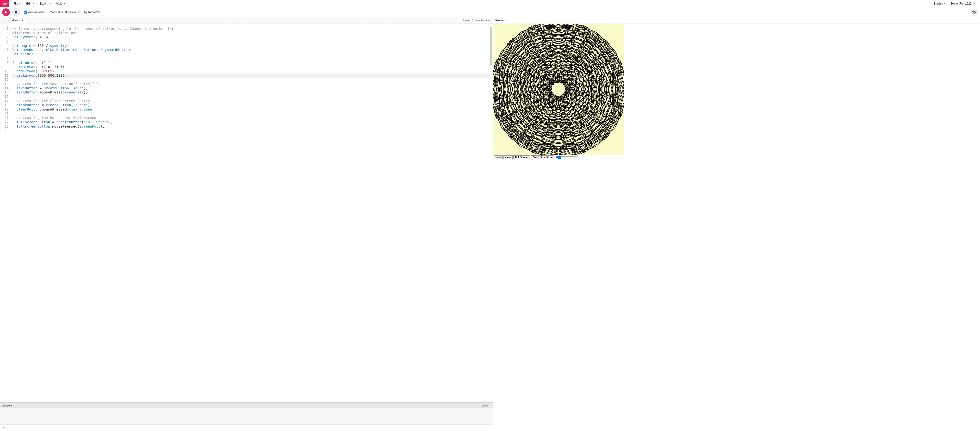 This screenshot has height=431, width=980. I want to click on preview-controls: save clear Full Screen Brush Size Slider, so click(536, 157).